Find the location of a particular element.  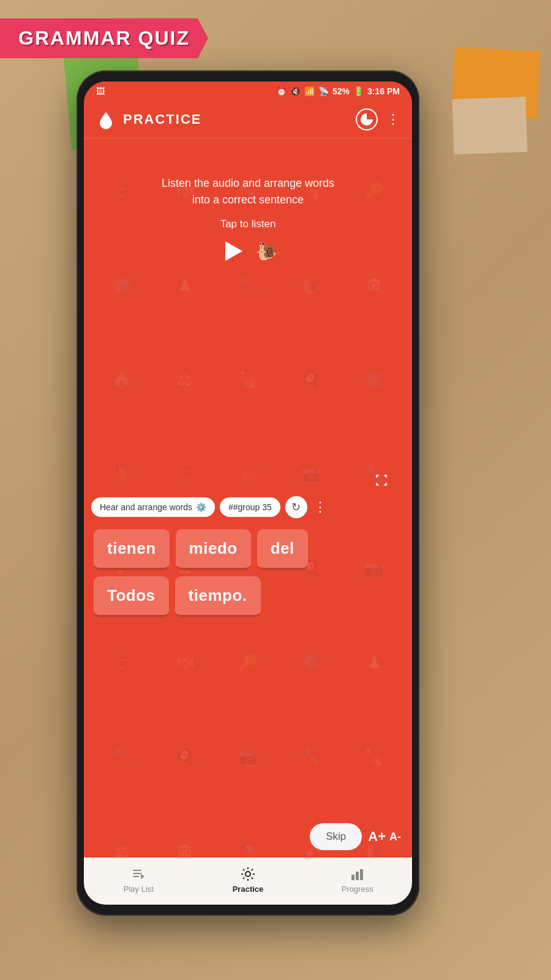

banner-text: GRAMMAR QUIZ is located at coordinates (104, 38).